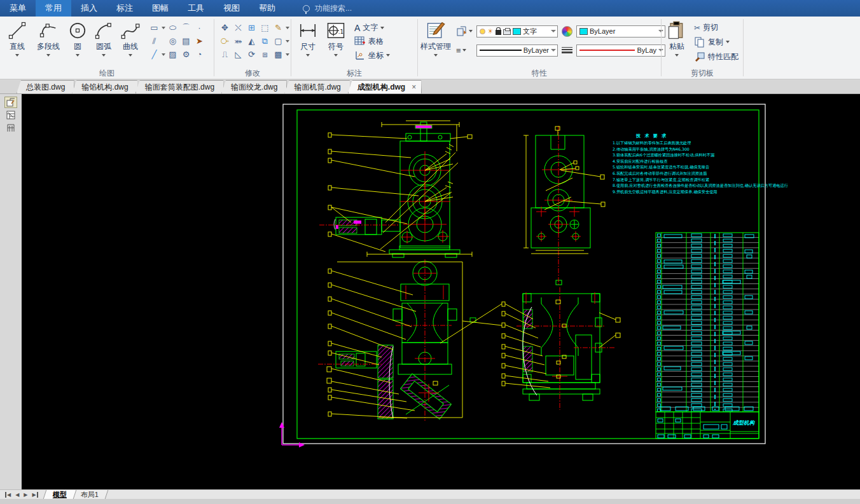  What do you see at coordinates (196, 8) in the screenshot?
I see `menu-item-tools: 工具` at bounding box center [196, 8].